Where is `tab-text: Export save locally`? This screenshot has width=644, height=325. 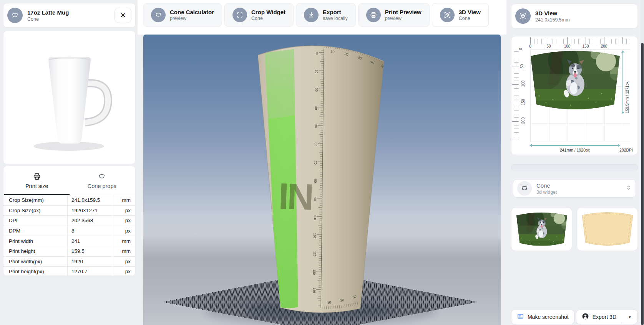 tab-text: Export save locally is located at coordinates (335, 15).